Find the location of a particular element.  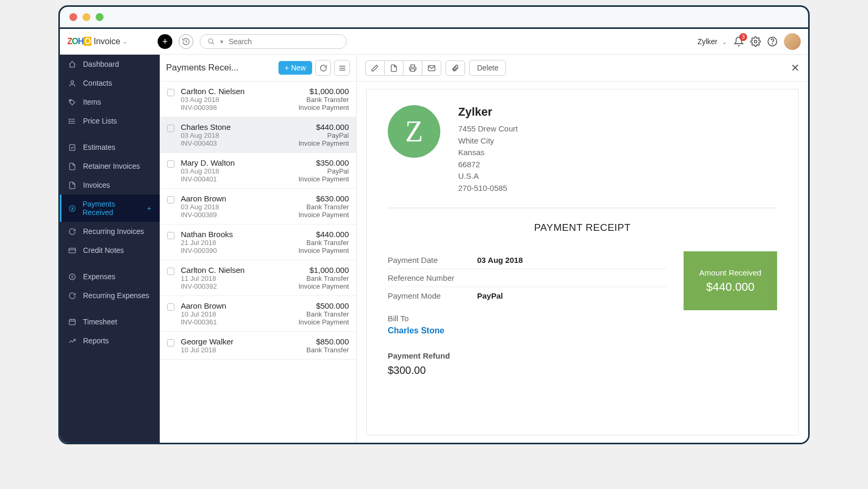

topbar: ZOHO Invoice ⌄ + ▼ Zylker ⌄ 3 is located at coordinates (434, 42).